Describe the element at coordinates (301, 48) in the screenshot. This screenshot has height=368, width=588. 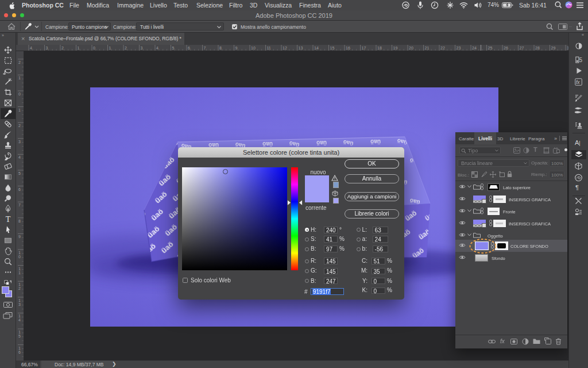
I see `svg-text: 13` at that location.